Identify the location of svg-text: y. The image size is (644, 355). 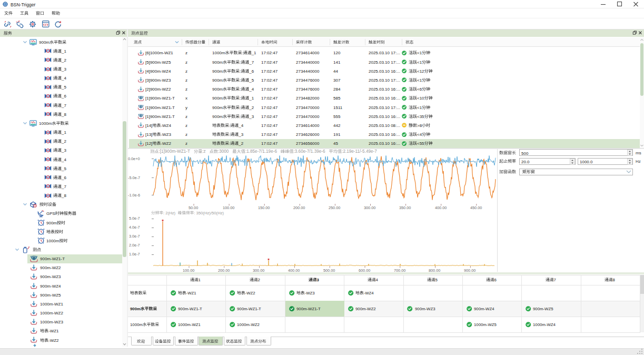
(186, 107).